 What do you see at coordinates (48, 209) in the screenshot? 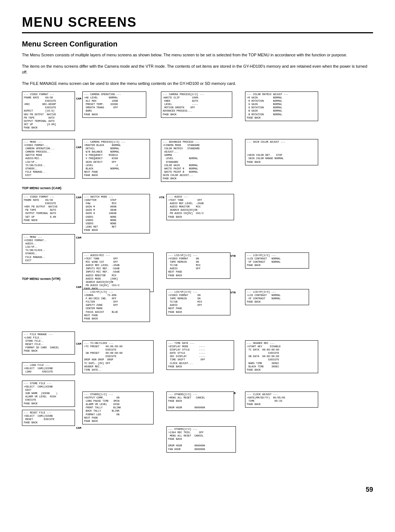
I see `box-video-format-vtr: --- VIDEO FORMAT --- FRAME RATE 60/30 EX…` at bounding box center [48, 209].